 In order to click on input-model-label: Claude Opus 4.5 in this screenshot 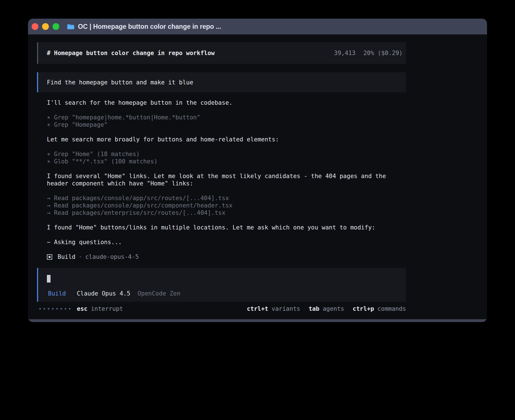, I will do `click(104, 294)`.